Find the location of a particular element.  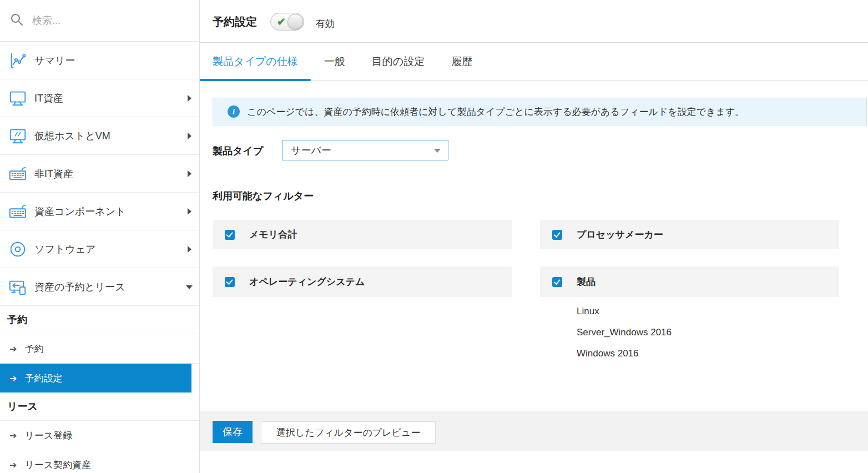

sidebar-section-lease: リース is located at coordinates (100, 406).